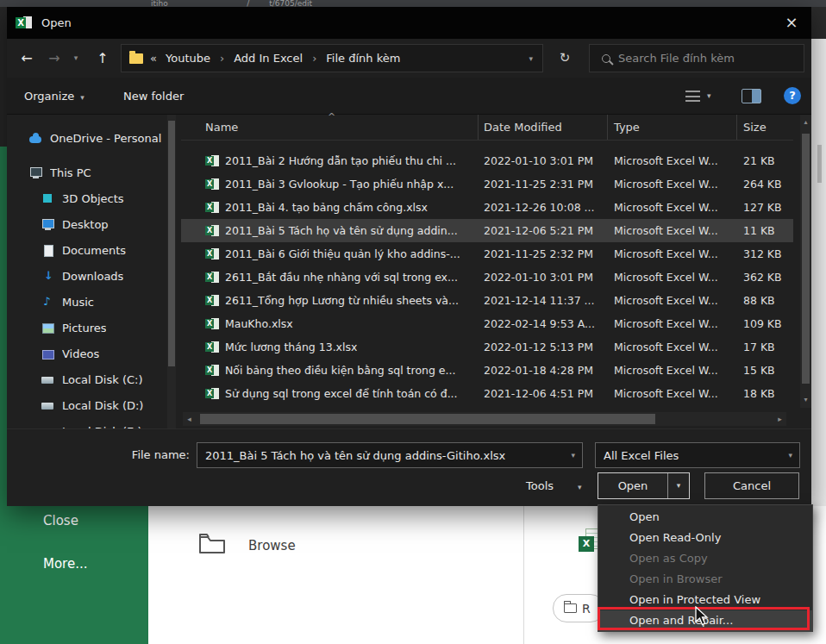  What do you see at coordinates (579, 609) in the screenshot?
I see `recover-unsaved-button: R` at bounding box center [579, 609].